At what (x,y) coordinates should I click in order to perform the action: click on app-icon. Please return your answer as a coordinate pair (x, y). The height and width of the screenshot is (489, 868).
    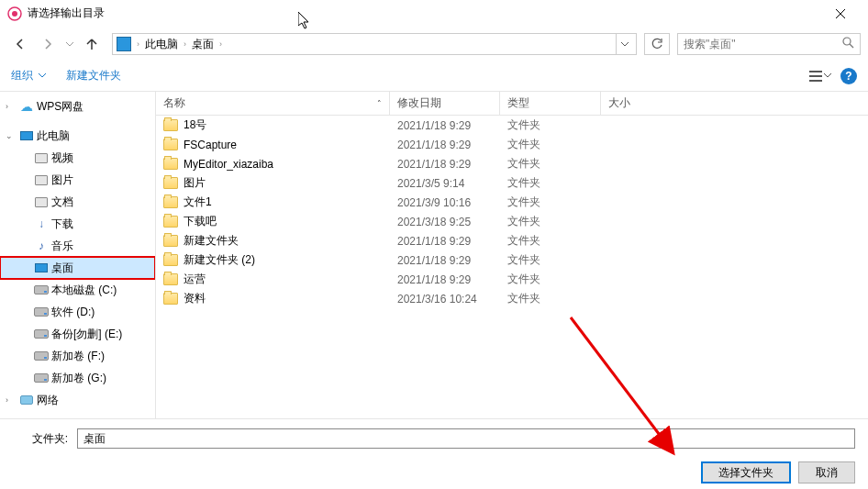
    Looking at the image, I should click on (15, 14).